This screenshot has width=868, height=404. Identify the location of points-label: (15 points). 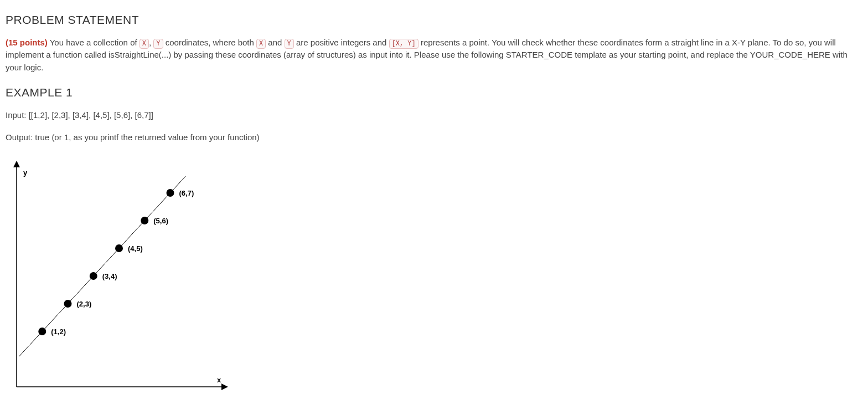
(27, 42).